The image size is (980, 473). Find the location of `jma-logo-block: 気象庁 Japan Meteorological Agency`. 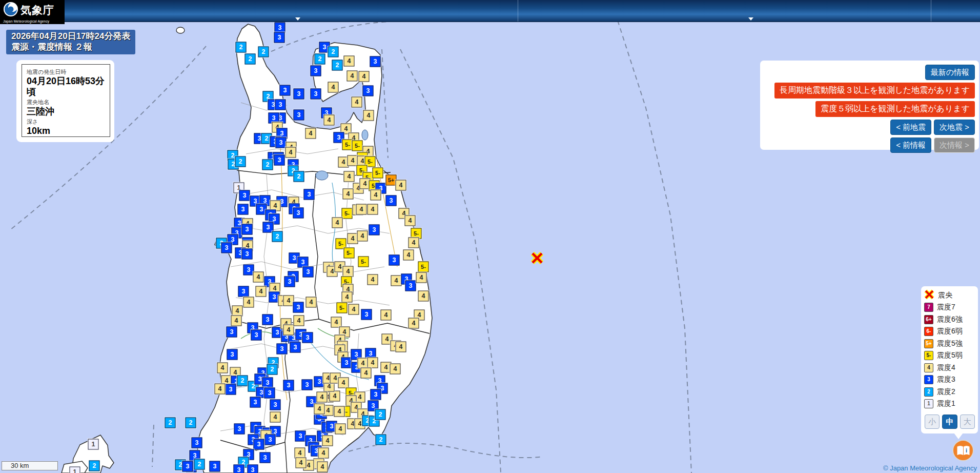

jma-logo-block: 気象庁 Japan Meteorological Agency is located at coordinates (32, 12).